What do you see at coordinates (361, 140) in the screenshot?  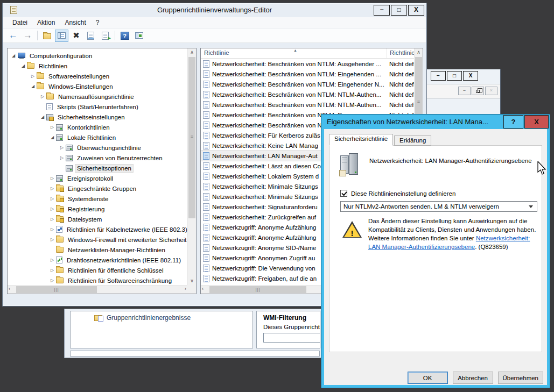 I see `tab: Sicherheitsrichtlinie` at bounding box center [361, 140].